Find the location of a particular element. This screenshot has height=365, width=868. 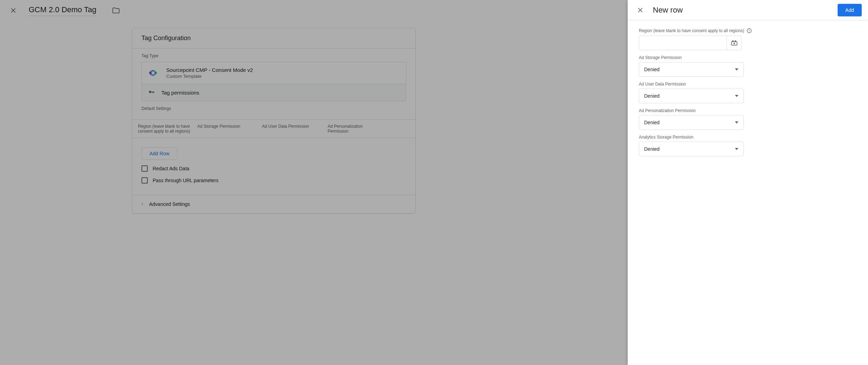

th-region: Region (leave blank to have consent appl… is located at coordinates (164, 129).